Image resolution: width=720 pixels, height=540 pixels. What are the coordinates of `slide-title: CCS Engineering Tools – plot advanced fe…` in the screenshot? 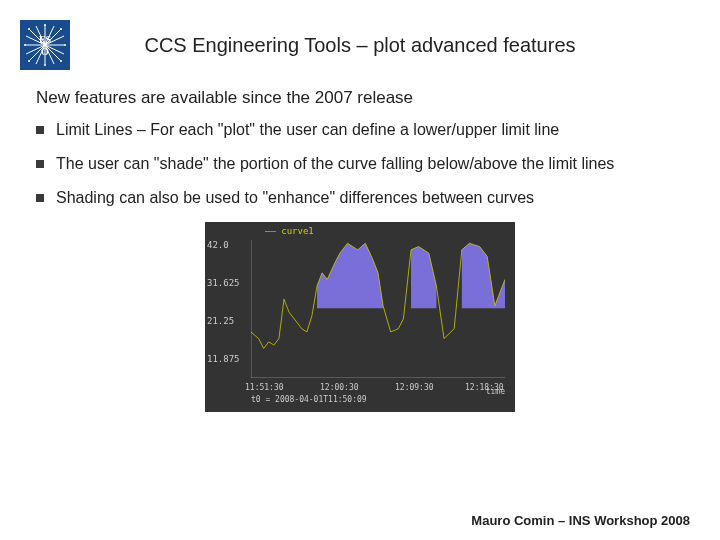 It's located at (385, 46).